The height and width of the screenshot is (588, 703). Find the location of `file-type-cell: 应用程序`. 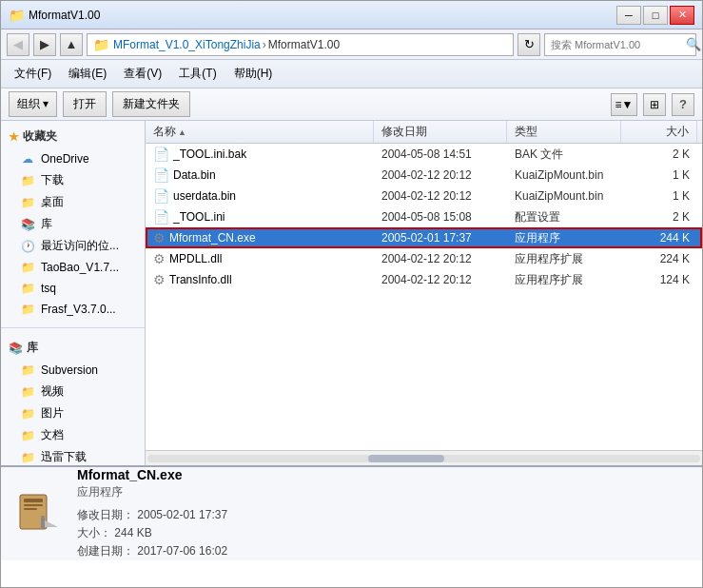

file-type-cell: 应用程序 is located at coordinates (564, 238).